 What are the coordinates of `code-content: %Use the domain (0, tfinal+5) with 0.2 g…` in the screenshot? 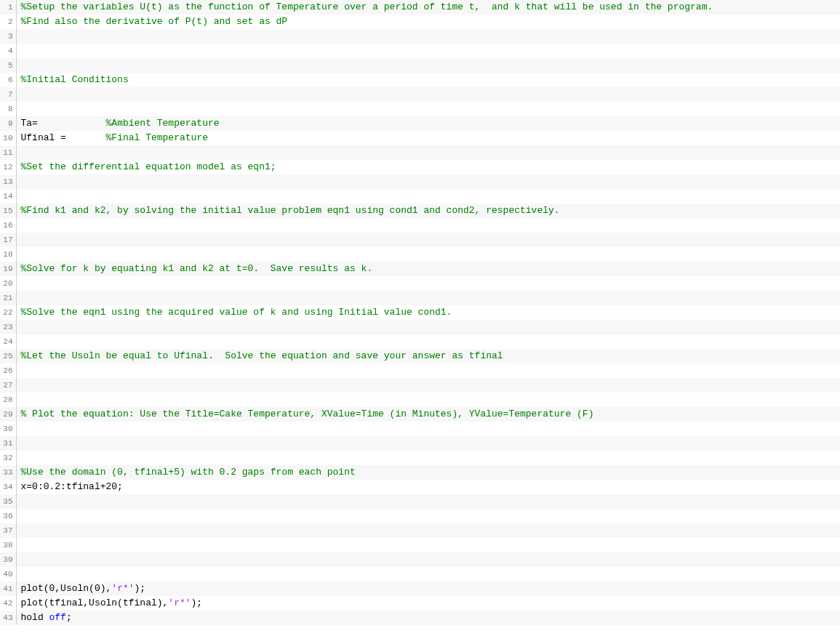 It's located at (428, 472).